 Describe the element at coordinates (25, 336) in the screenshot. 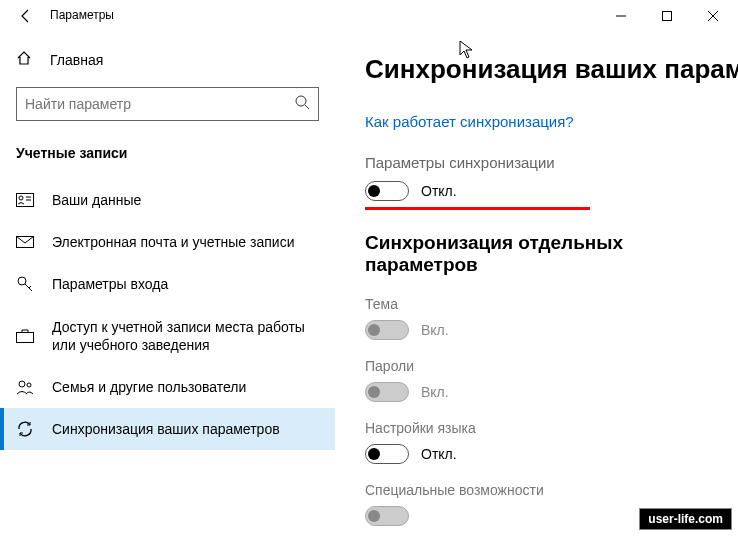

I see `briefcase-icon` at that location.